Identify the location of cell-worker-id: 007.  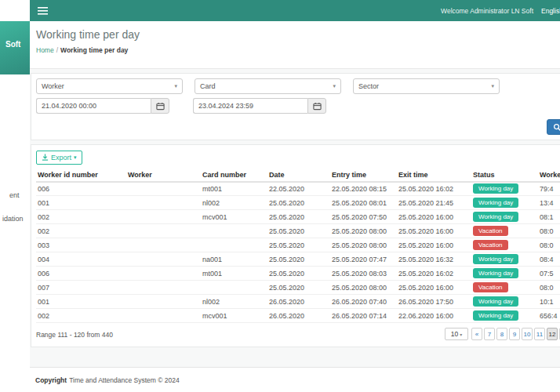
(82, 288).